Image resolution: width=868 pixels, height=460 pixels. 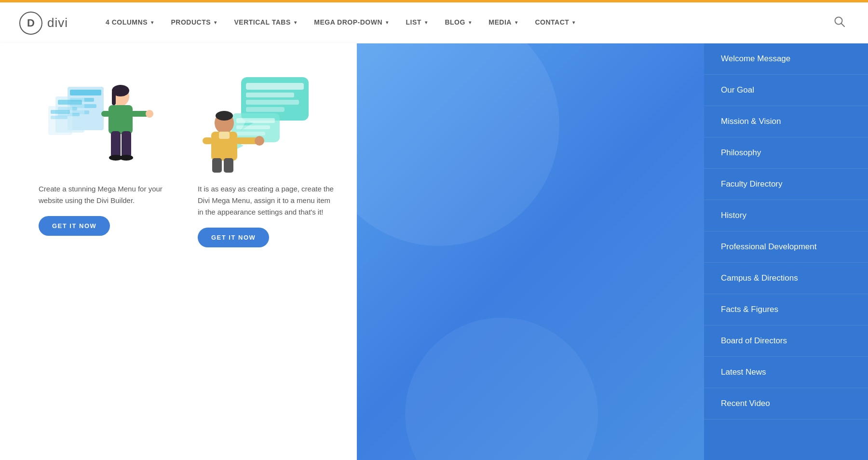 What do you see at coordinates (786, 59) in the screenshot?
I see `sidebar-item-welcome-message: Welcome Message` at bounding box center [786, 59].